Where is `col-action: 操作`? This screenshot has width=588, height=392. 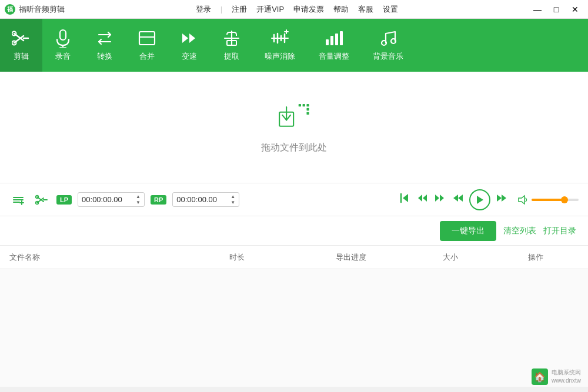
col-action: 操作 is located at coordinates (536, 257).